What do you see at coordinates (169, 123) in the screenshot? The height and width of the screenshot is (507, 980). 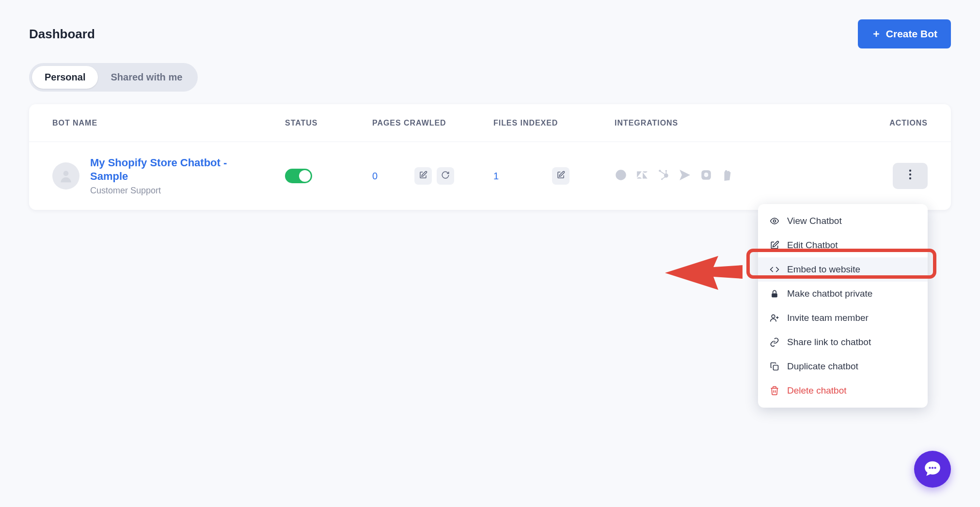 I see `th-bot-name: BOT NAME` at bounding box center [169, 123].